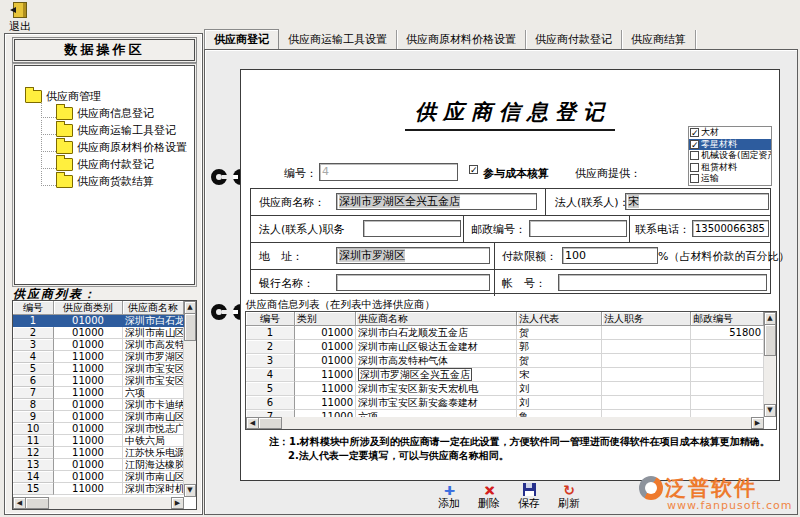  I want to click on plus-icon: +, so click(449, 490).